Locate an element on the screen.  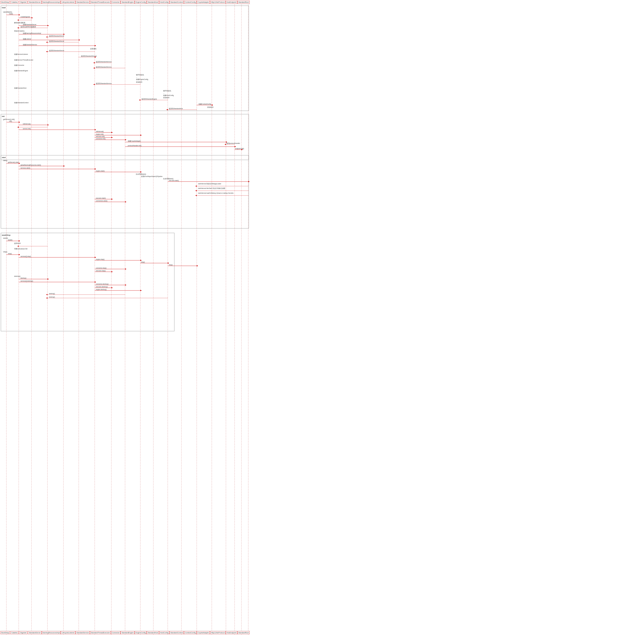
msg-start-section: · start() is located at coordinates (5, 161).